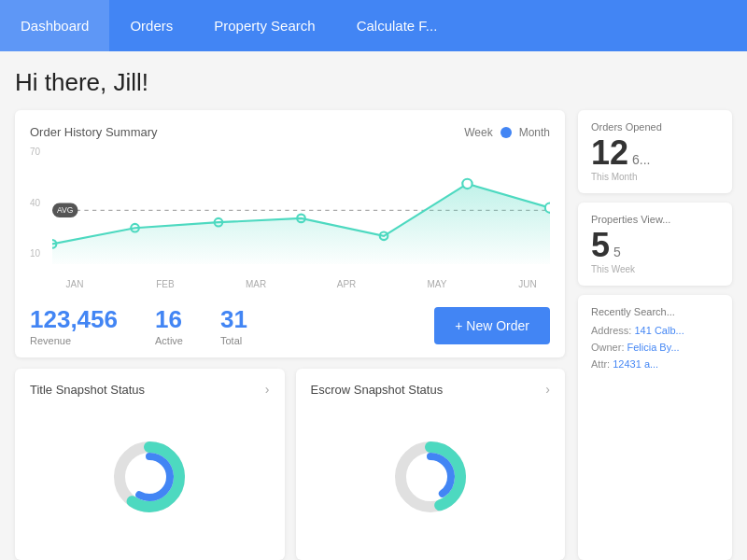 This screenshot has width=747, height=560. What do you see at coordinates (93, 133) in the screenshot?
I see `chart-title: Order History Summary` at bounding box center [93, 133].